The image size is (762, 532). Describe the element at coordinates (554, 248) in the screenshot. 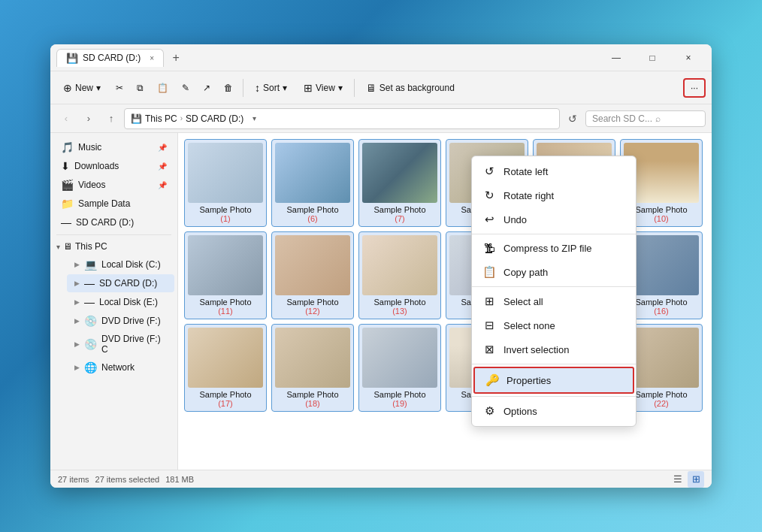

I see `cm-item-compress-zip: 🗜 Compress to ZIP file` at that location.